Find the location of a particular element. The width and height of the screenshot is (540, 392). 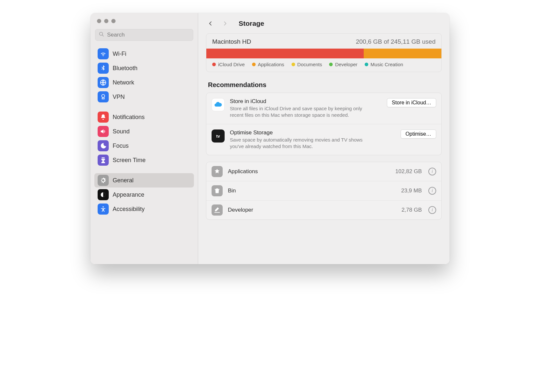

category-size: 102,82 GB is located at coordinates (409, 172).